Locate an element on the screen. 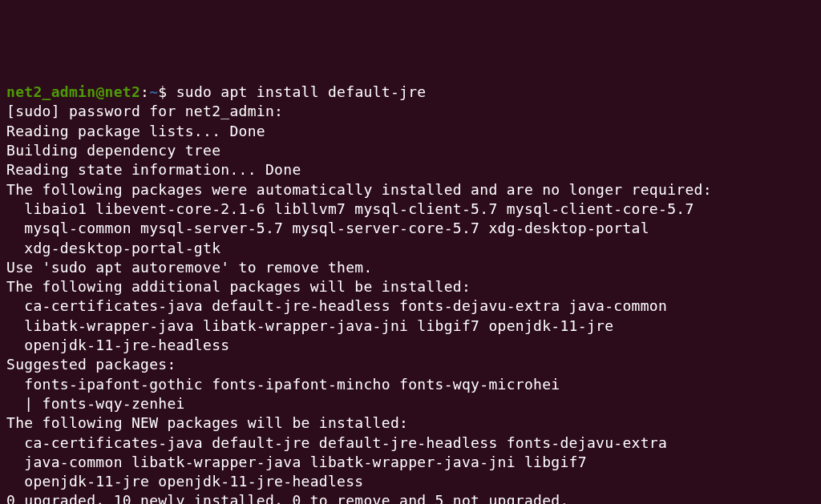 The width and height of the screenshot is (821, 504). output-line: mysql-common mysql-server-5.7 mysql-serv… is located at coordinates (328, 228).